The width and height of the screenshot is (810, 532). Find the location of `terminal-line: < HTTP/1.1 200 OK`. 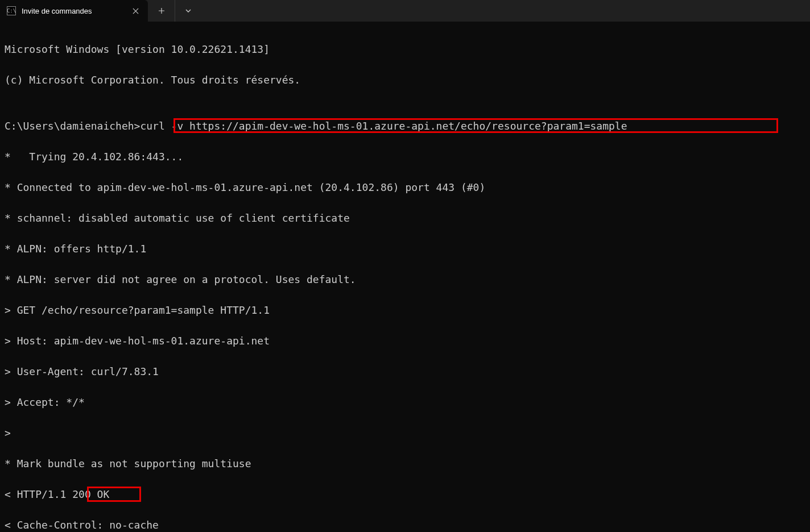

terminal-line: < HTTP/1.1 200 OK is located at coordinates (405, 494).